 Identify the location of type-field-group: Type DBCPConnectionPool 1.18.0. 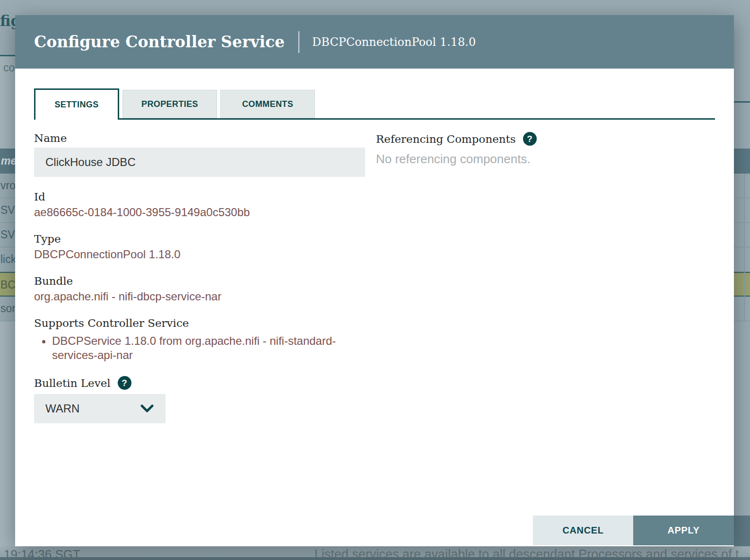
(200, 247).